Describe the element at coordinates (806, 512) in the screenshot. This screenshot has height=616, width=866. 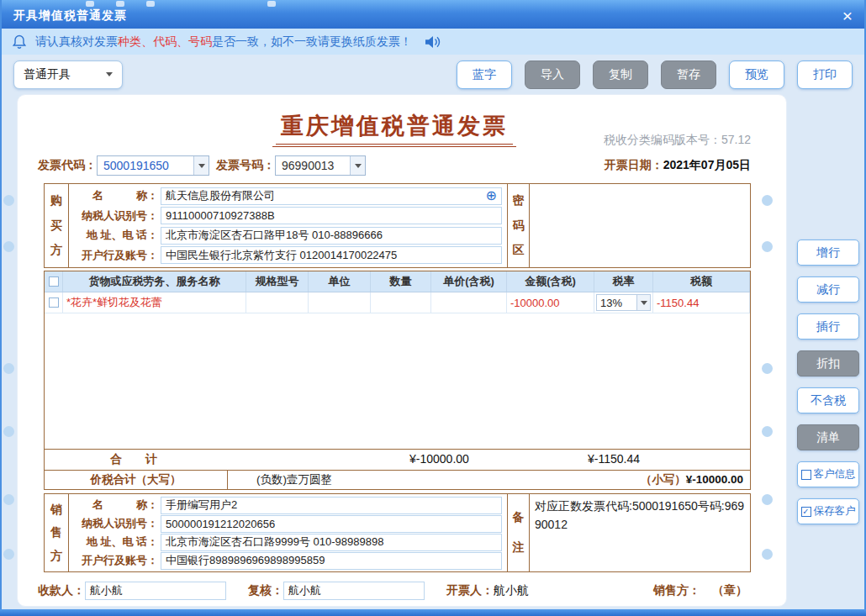
I see `save-customer-checkbox` at that location.